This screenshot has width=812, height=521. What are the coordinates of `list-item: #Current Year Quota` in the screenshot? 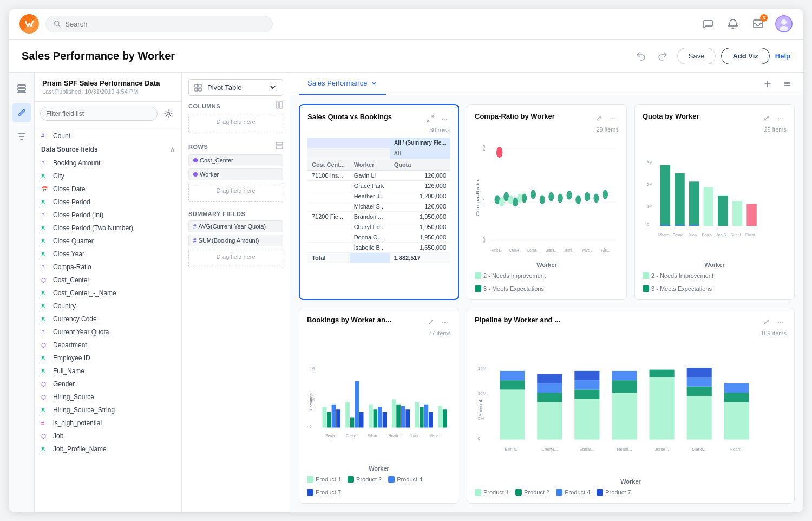 It's located at (108, 332).